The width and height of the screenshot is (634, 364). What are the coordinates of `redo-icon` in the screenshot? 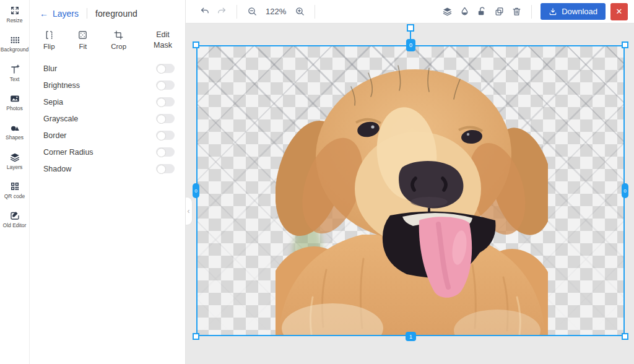 It's located at (222, 11).